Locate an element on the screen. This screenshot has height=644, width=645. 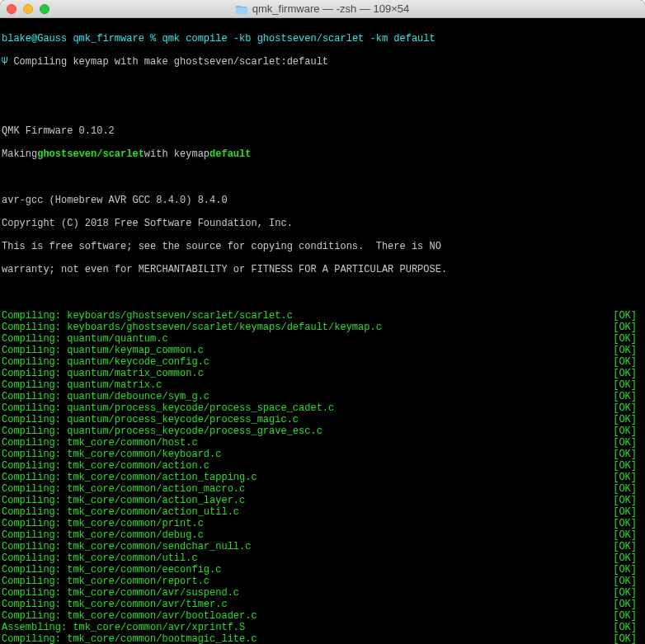
gcc-line: This is free software; see the source fo… is located at coordinates (322, 247).